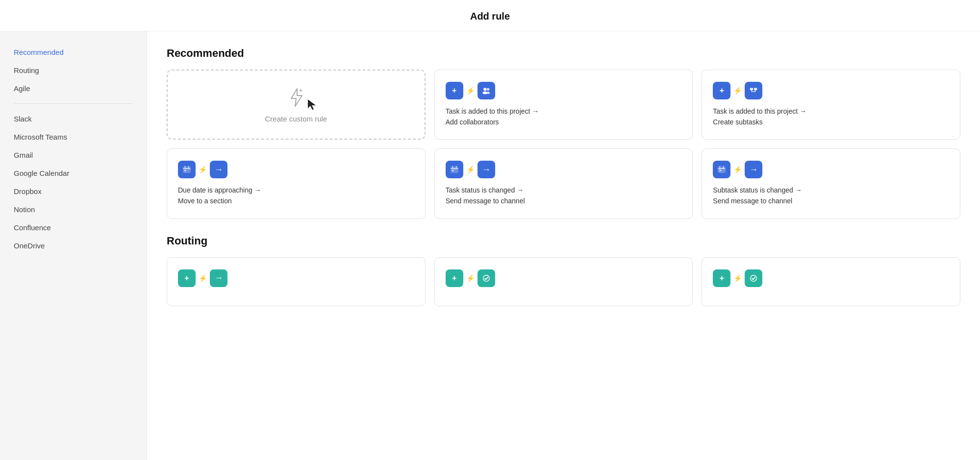 The height and width of the screenshot is (460, 980). I want to click on teal-plus-icon-1: +, so click(186, 278).